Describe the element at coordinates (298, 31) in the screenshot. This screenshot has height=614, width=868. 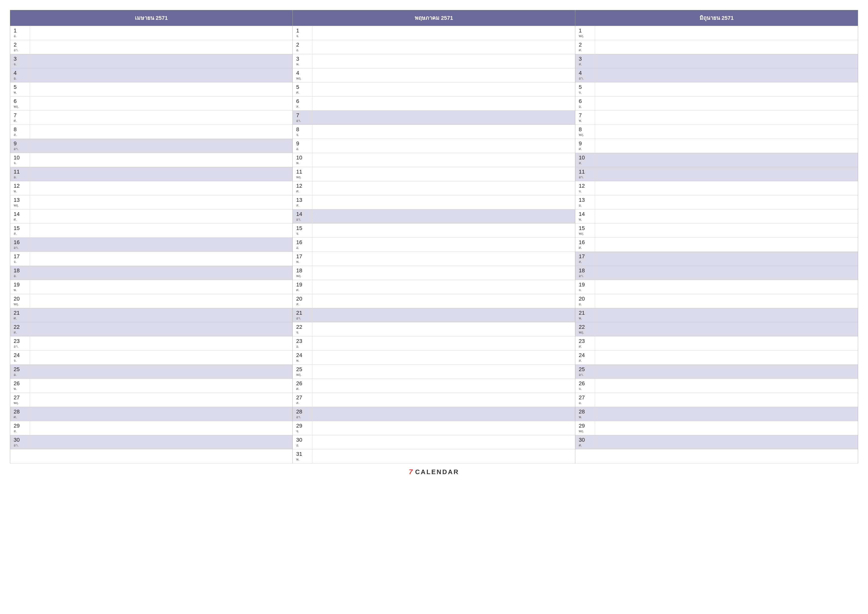
I see `day-number-may-1: 1` at that location.